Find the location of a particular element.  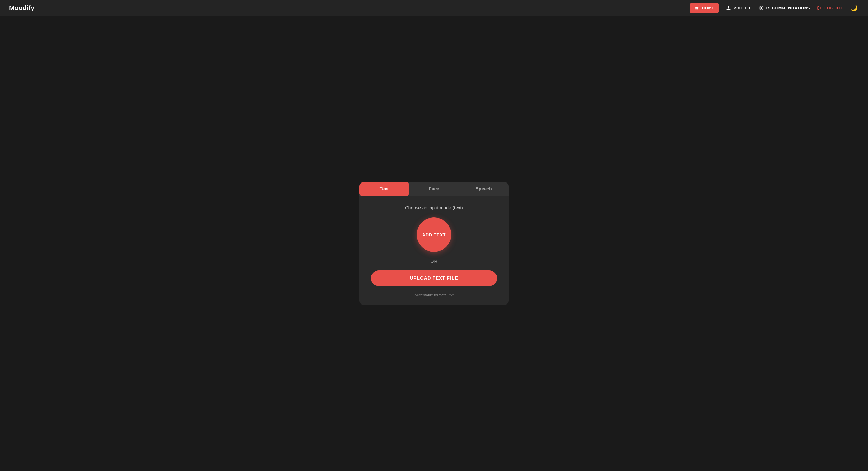

nav-home: HOME is located at coordinates (704, 8).